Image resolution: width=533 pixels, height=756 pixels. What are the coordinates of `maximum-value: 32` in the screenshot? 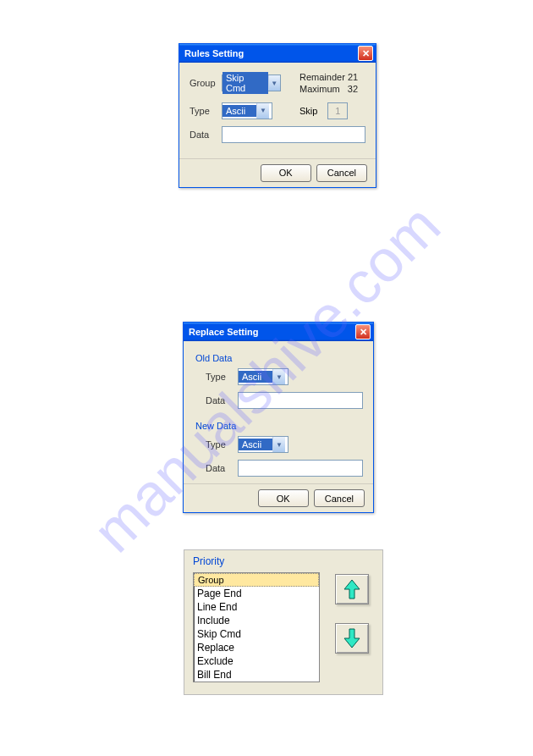 It's located at (353, 89).